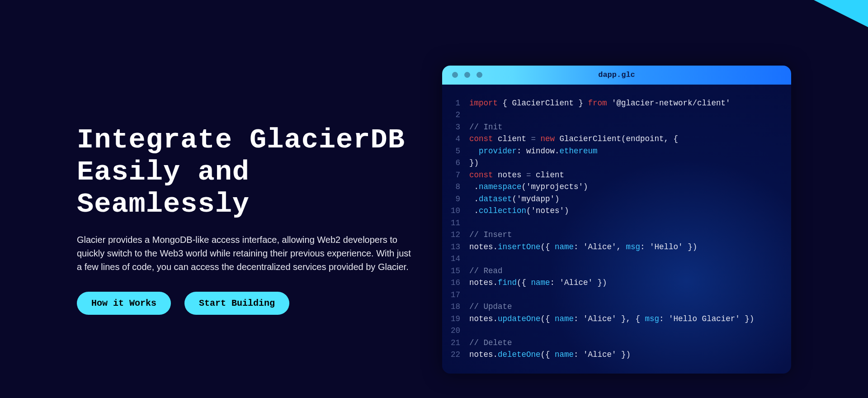 The width and height of the screenshot is (868, 398). Describe the element at coordinates (617, 307) in the screenshot. I see `code-line: 18// Update` at that location.